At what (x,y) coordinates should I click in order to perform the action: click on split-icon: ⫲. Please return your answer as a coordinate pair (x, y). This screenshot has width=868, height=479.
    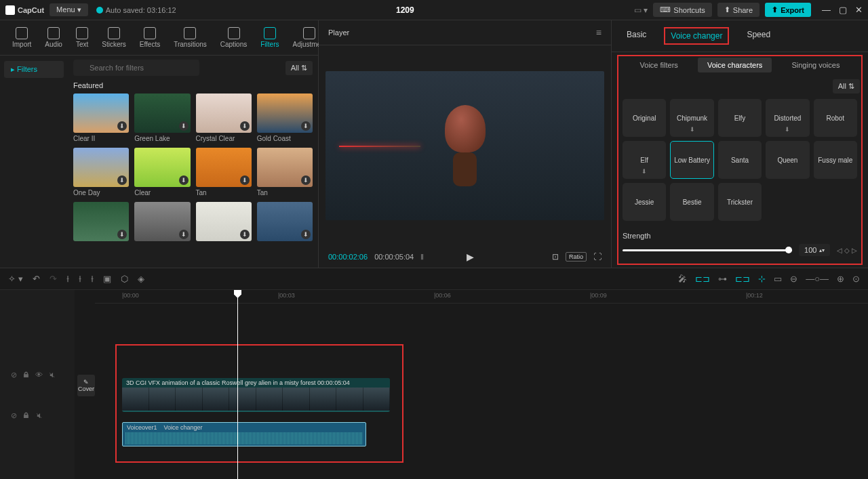
    Looking at the image, I should click on (68, 279).